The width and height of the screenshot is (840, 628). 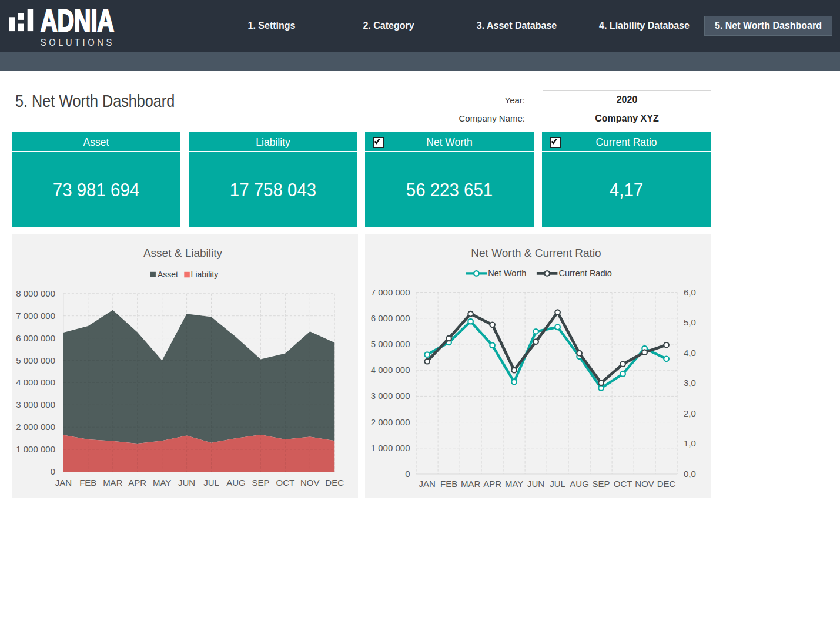 What do you see at coordinates (690, 352) in the screenshot?
I see `svg-text: 4,0` at bounding box center [690, 352].